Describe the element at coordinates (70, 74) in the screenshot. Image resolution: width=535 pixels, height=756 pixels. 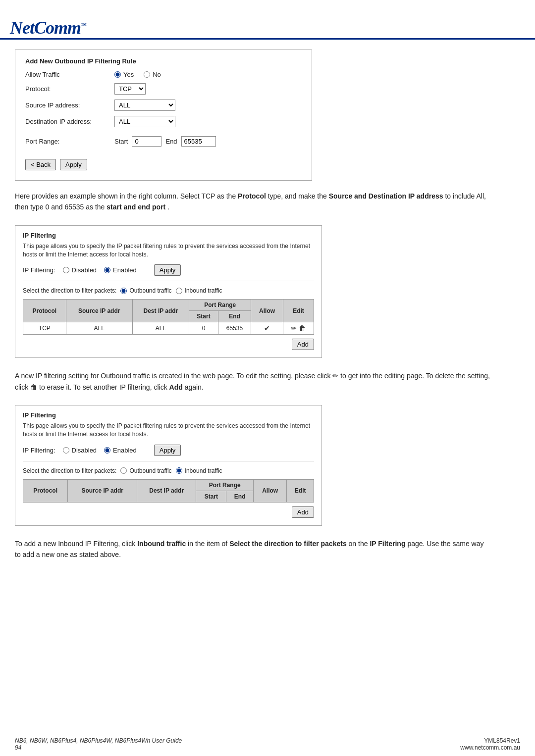
I see `allow-traffic-label: Allow Traffic` at that location.